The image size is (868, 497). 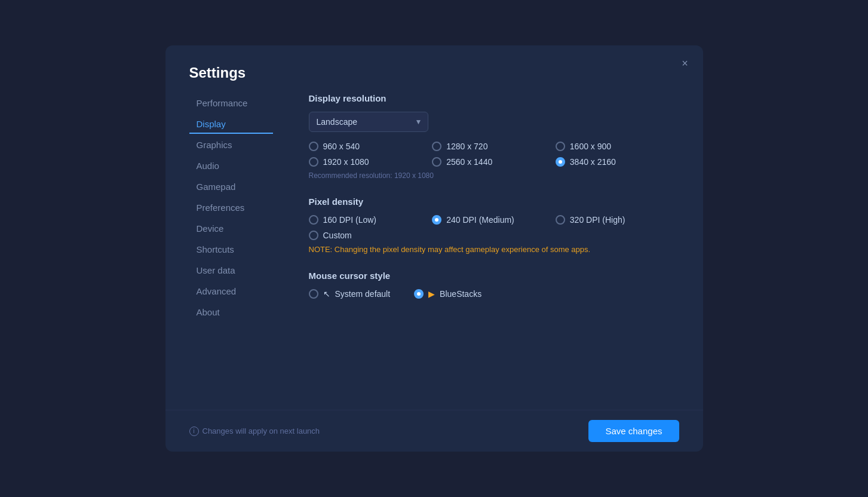 What do you see at coordinates (231, 228) in the screenshot?
I see `sidebar-item-device: Device` at bounding box center [231, 228].